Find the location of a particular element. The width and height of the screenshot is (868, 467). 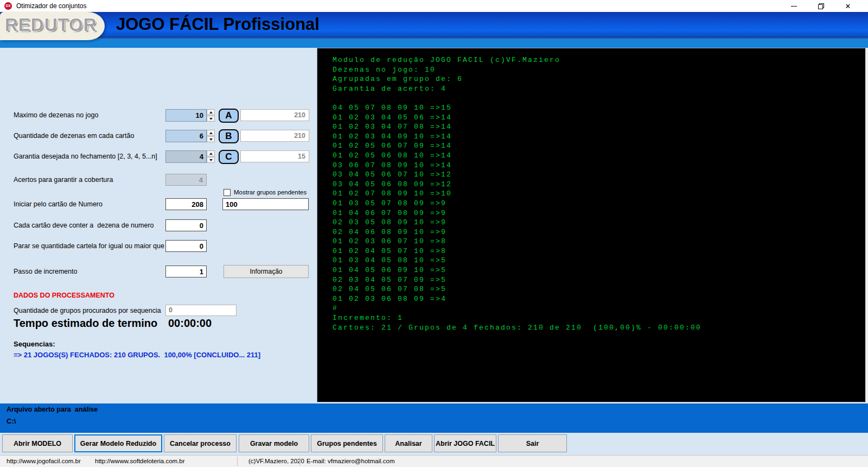

statusbar-url-softdeloteria: http://wwww.softdeloteria.com.br is located at coordinates (140, 461).